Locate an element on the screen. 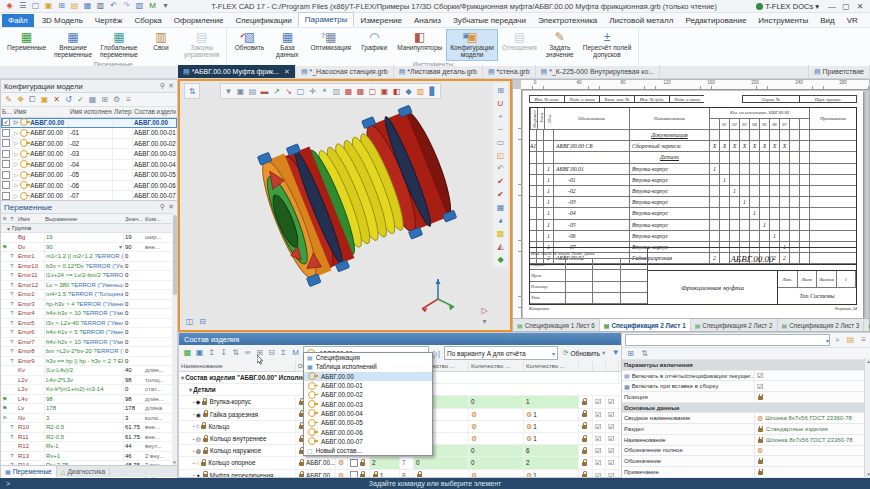 Image resolution: width=870 pixels, height=489 pixels. page-preview-icon: ▷ is located at coordinates (484, 310).